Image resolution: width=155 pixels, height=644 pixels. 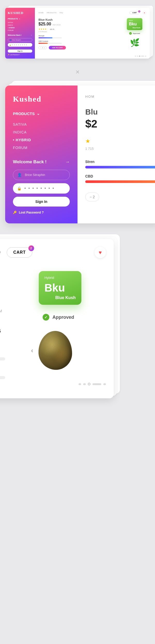 What do you see at coordinates (120, 182) in the screenshot?
I see `cbd-meter` at bounding box center [120, 182].